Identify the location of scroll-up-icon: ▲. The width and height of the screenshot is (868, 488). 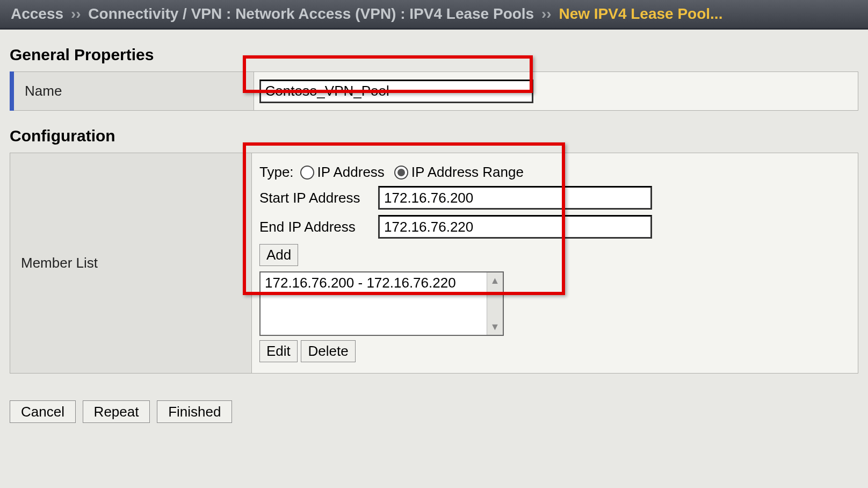
(495, 281).